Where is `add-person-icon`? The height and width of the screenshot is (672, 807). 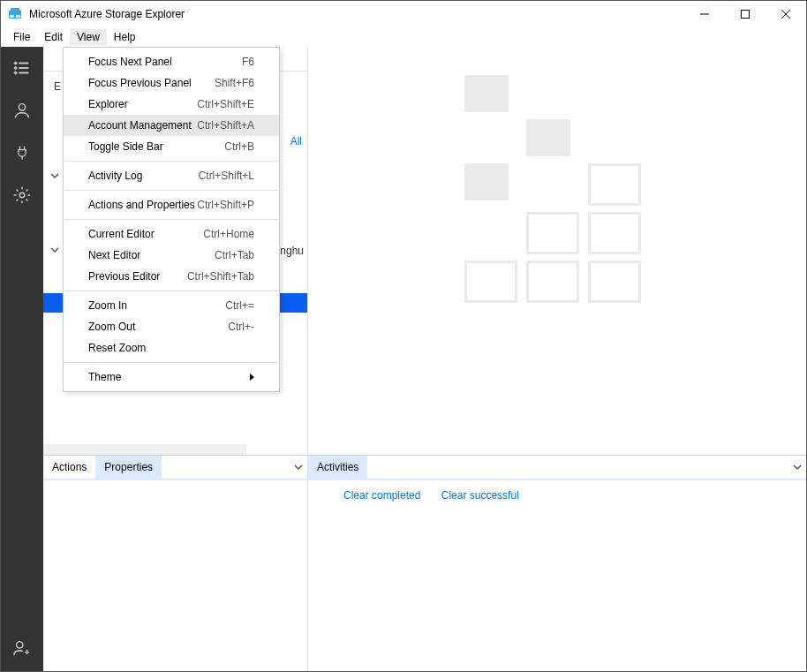 add-person-icon is located at coordinates (22, 648).